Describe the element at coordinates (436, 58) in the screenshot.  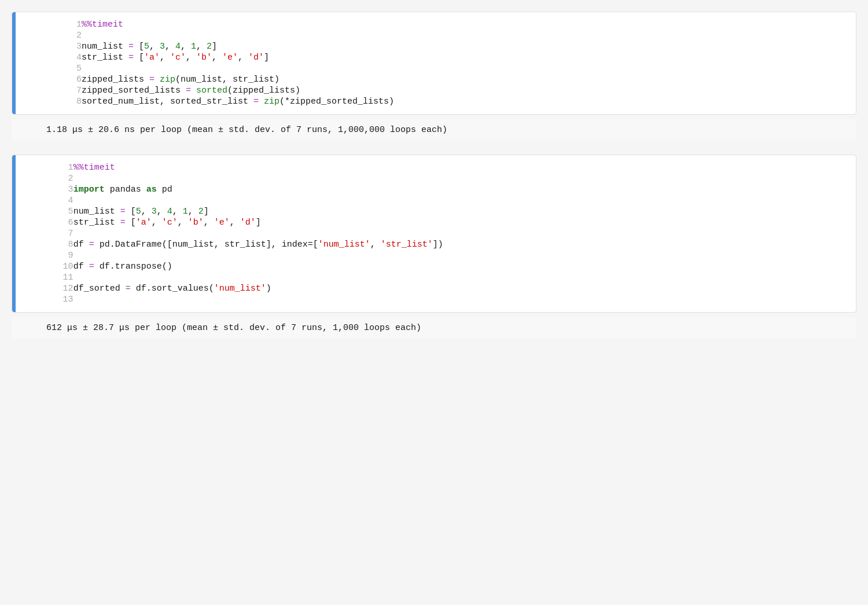
I see `code-line-row: 4str_list = ['a', 'c', 'b', 'e', 'd']` at that location.